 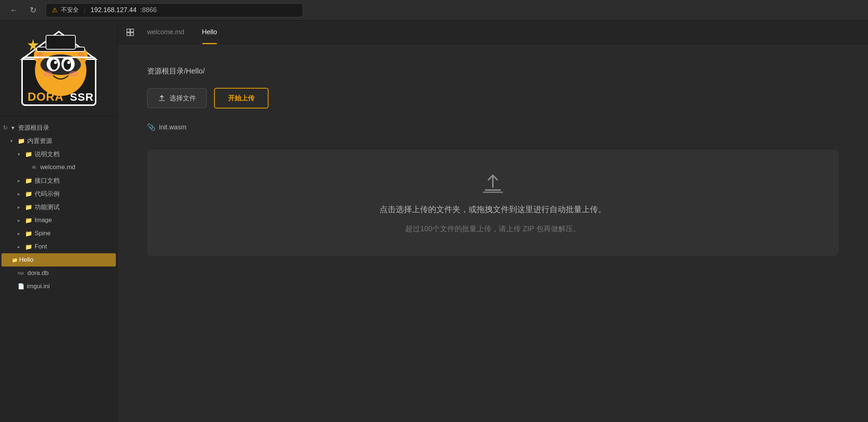 I want to click on tree-label-functest: 功能测试, so click(x=47, y=207).